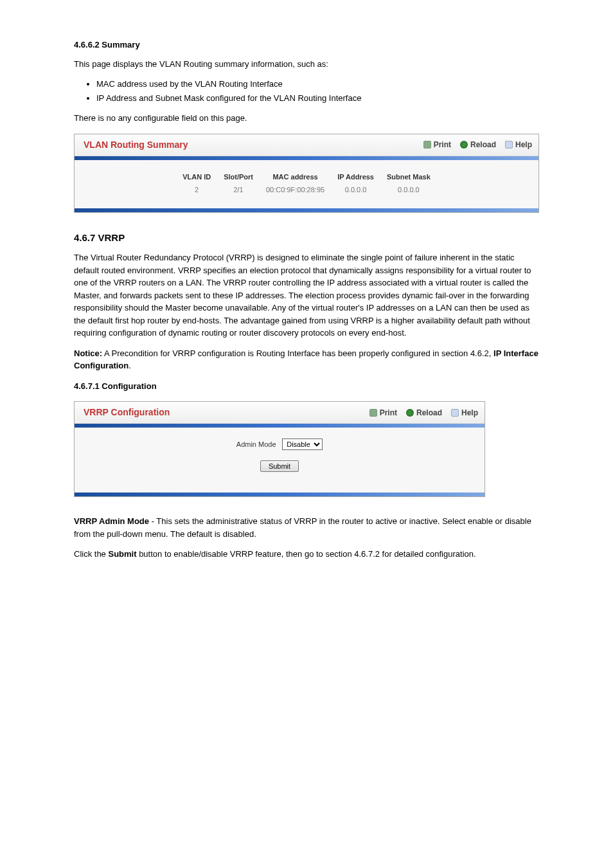 The height and width of the screenshot is (868, 613). I want to click on panel-header: VRRP Configuration Print Reload Help, so click(280, 413).